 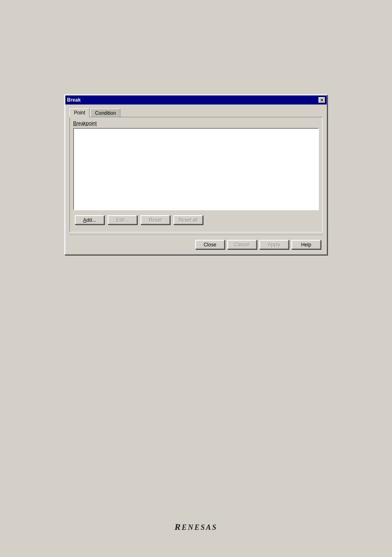 What do you see at coordinates (322, 100) in the screenshot?
I see `close-icon: ✕` at bounding box center [322, 100].